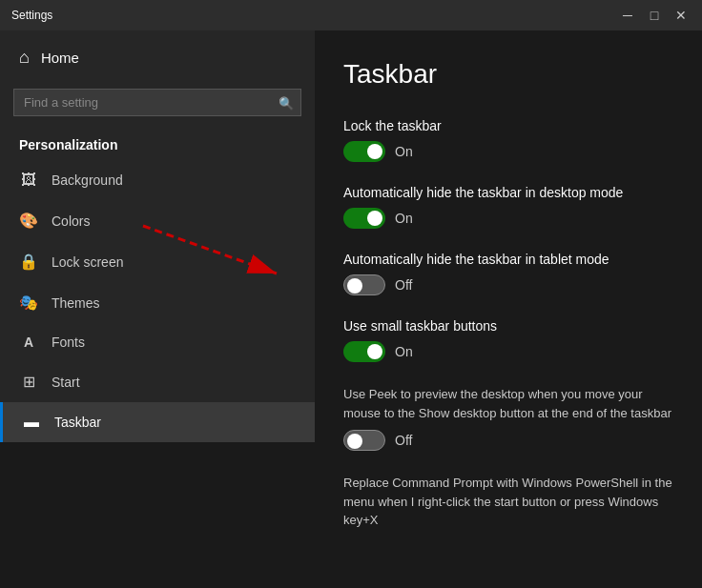 The width and height of the screenshot is (702, 588). What do you see at coordinates (355, 286) in the screenshot?
I see `hide-tablet-knob` at bounding box center [355, 286].